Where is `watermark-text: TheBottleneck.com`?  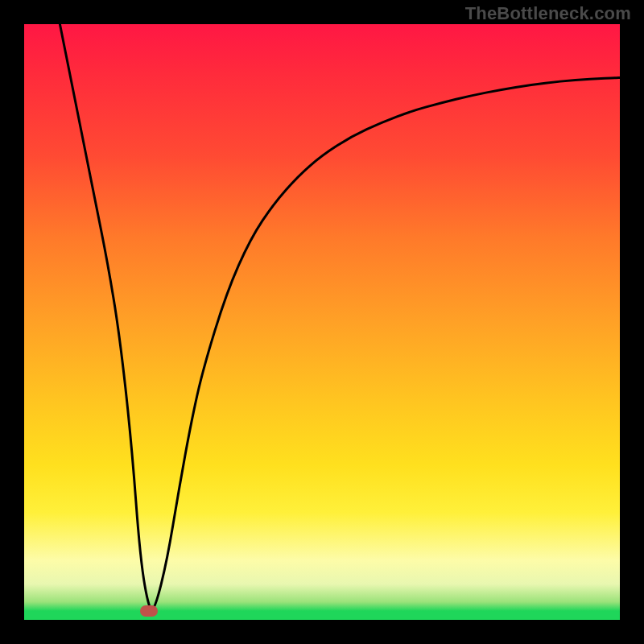 watermark-text: TheBottleneck.com is located at coordinates (548, 14).